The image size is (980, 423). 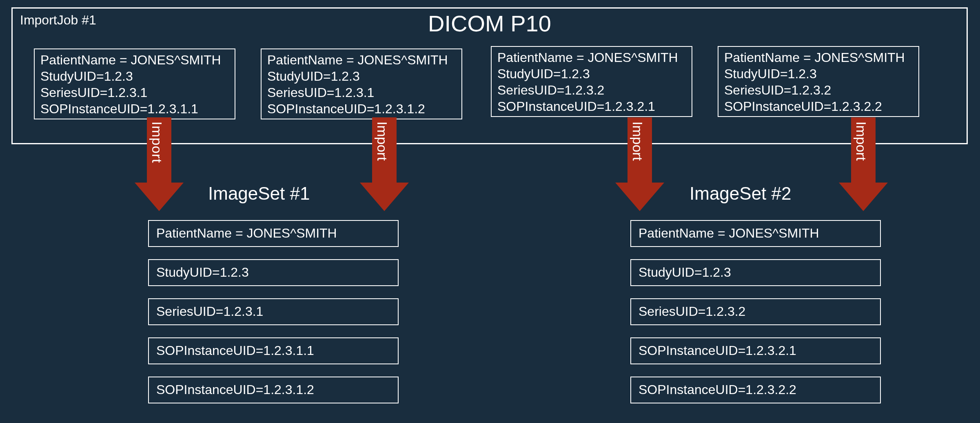 What do you see at coordinates (637, 141) in the screenshot?
I see `import-arrow-3-label: Import` at bounding box center [637, 141].